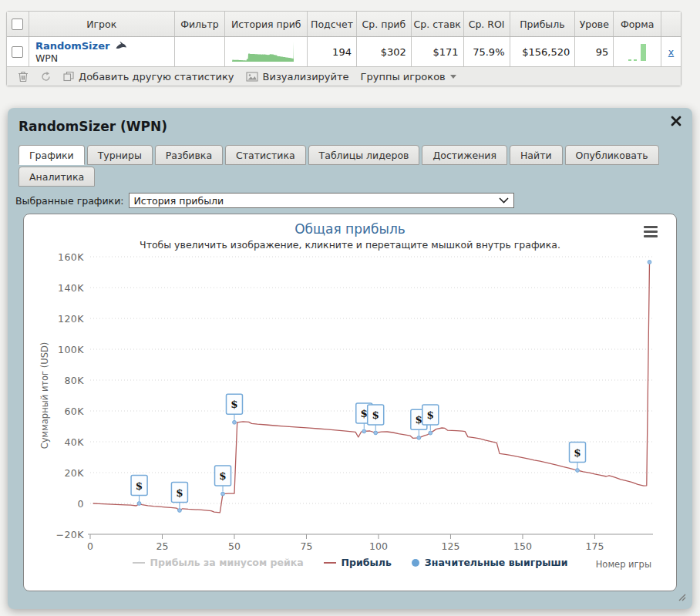 The width and height of the screenshot is (700, 616). I want to click on remove-row-link: x, so click(671, 52).